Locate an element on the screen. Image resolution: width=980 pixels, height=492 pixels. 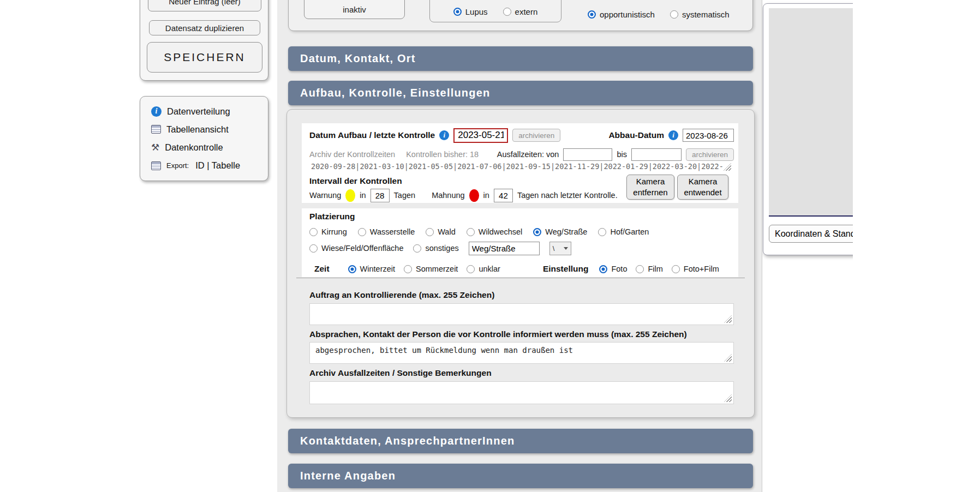
export-prefix-label: Export: is located at coordinates (178, 166).